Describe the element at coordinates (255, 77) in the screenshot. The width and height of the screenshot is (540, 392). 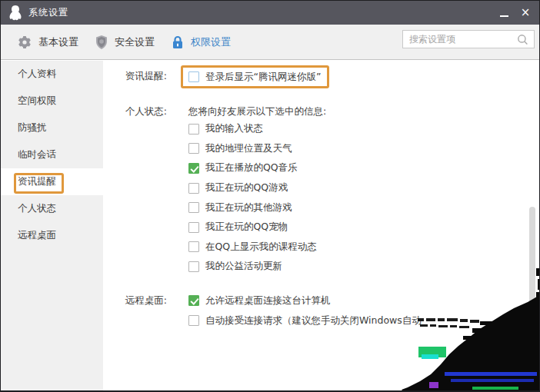
I see `annotated-checkbox-row: 登录后显示“腾讯网迷你版”` at that location.